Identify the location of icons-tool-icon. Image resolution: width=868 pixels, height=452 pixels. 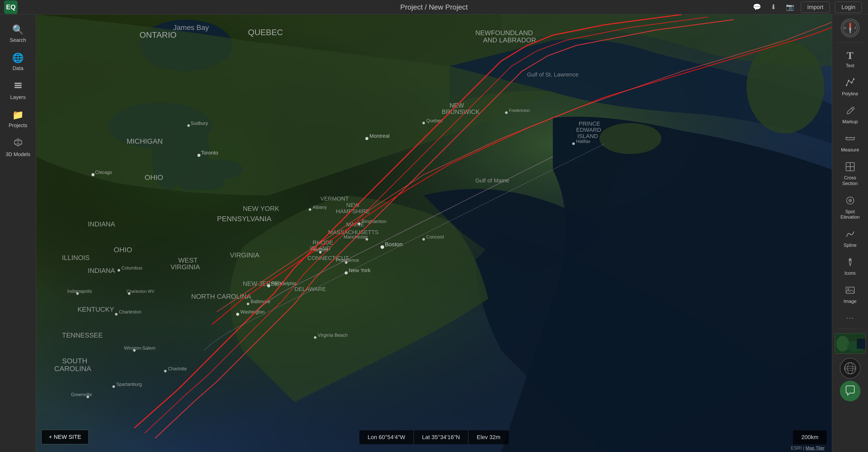
(850, 263).